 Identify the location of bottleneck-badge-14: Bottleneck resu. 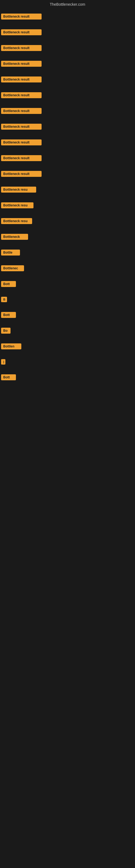
(17, 221).